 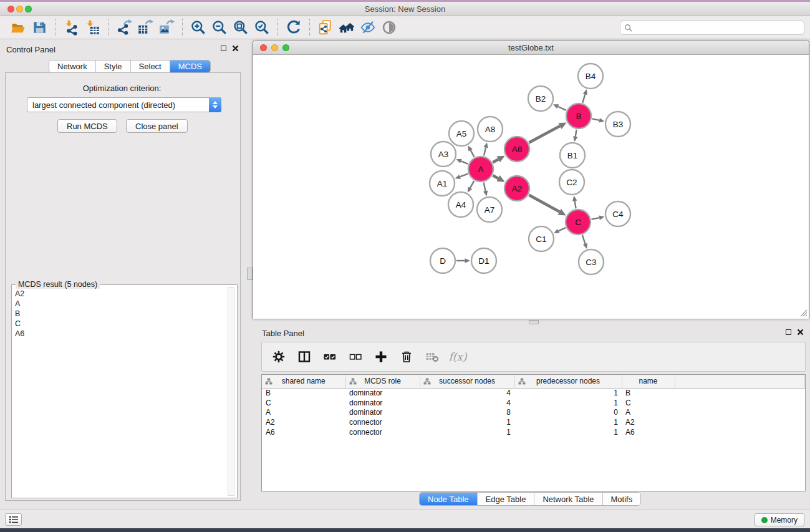 What do you see at coordinates (461, 133) in the screenshot?
I see `graph-node-label: A5` at bounding box center [461, 133].